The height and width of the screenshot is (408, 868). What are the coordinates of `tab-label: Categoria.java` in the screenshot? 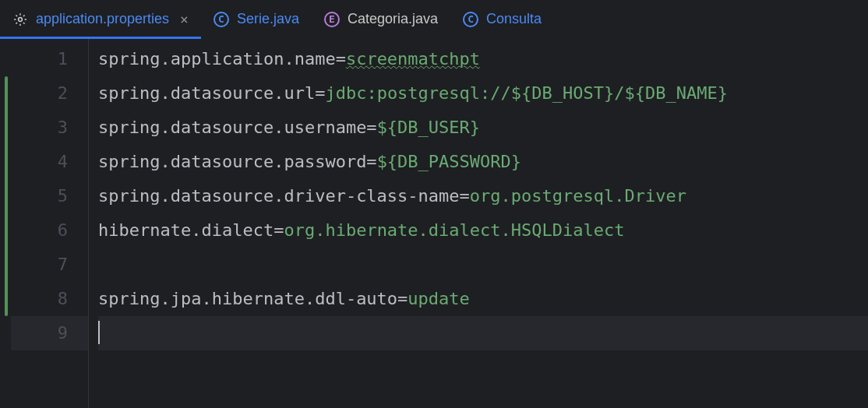 It's located at (393, 19).